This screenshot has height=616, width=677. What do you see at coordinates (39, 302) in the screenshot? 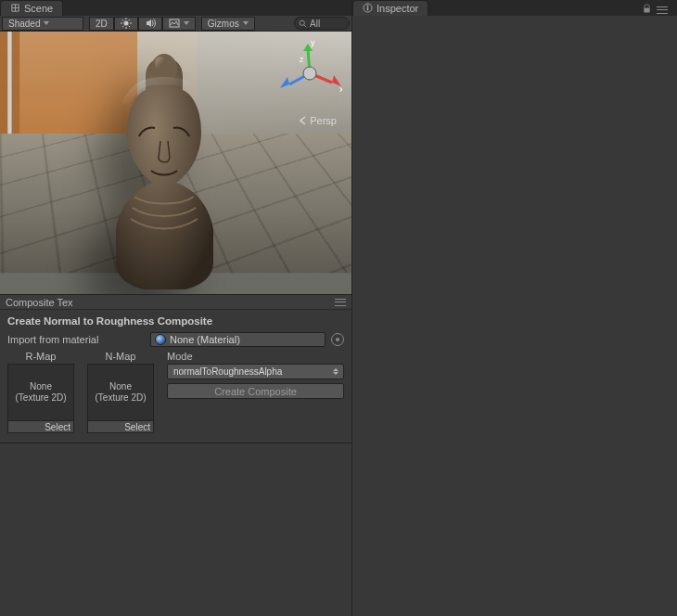
I see `tab-composite: Composite Tex` at bounding box center [39, 302].